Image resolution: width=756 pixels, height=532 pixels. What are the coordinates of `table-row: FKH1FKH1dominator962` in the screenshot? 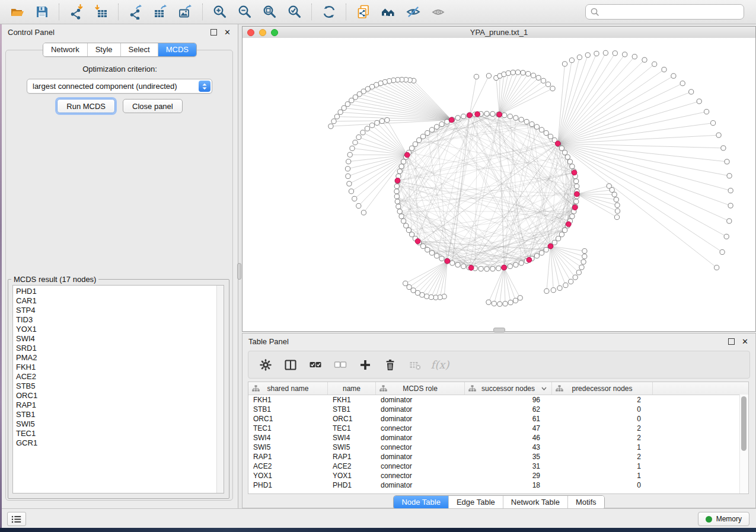 It's located at (498, 400).